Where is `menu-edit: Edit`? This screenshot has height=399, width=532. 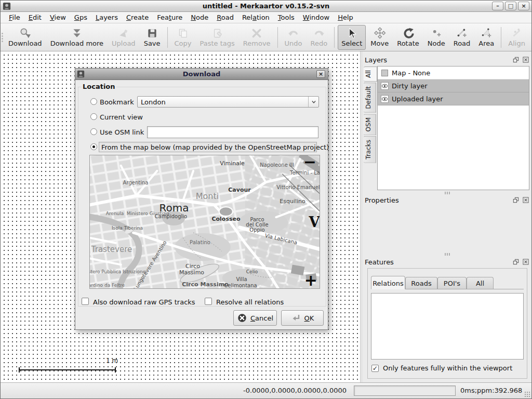
menu-edit: Edit is located at coordinates (35, 18).